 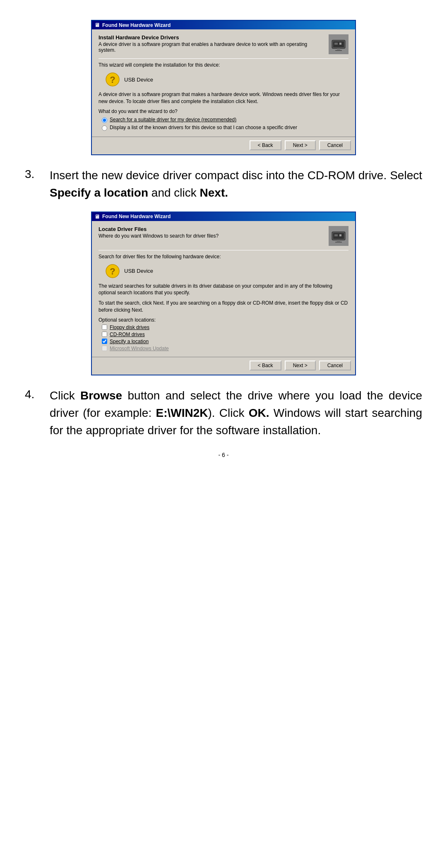 I want to click on dialog2-divider, so click(x=223, y=250).